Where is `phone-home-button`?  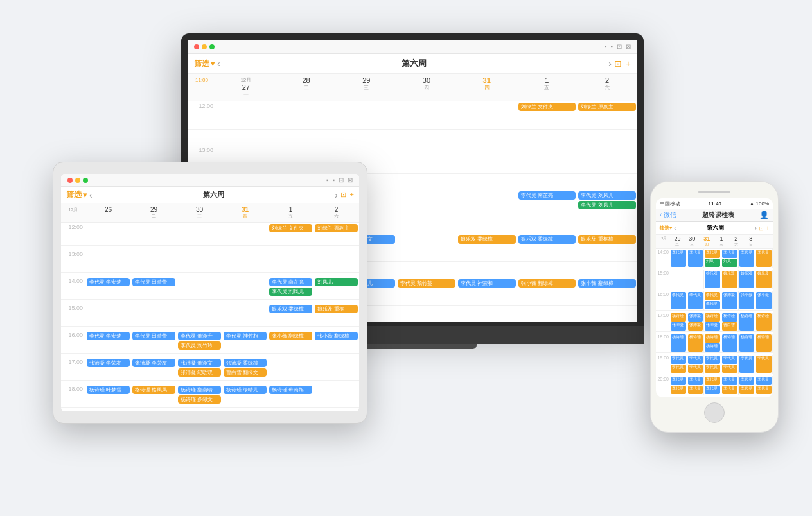
phone-home-button is located at coordinates (714, 413).